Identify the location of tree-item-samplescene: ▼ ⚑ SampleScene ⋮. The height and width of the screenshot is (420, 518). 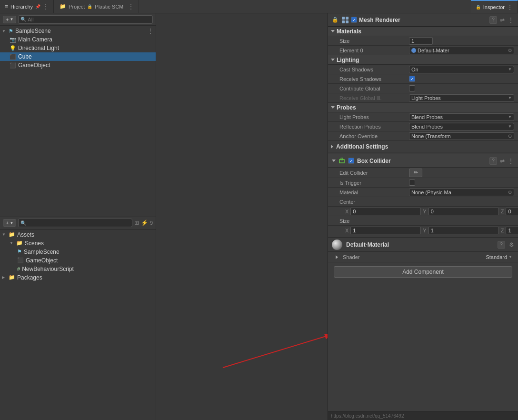
(78, 31).